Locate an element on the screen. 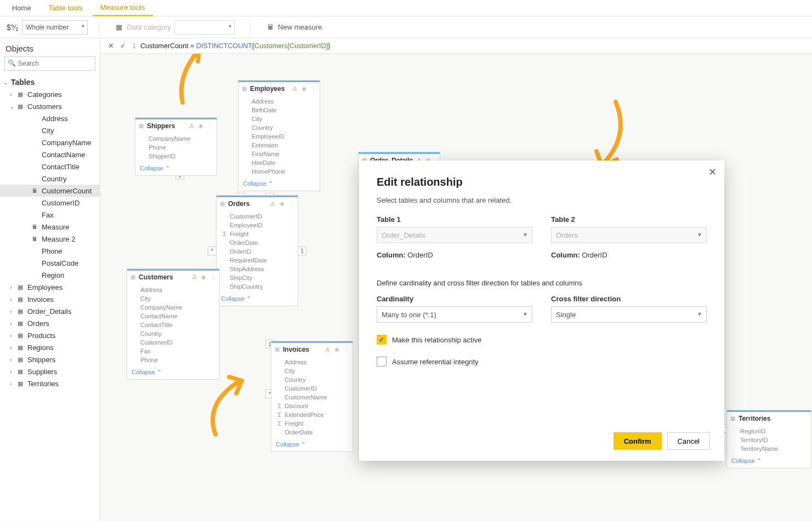 The width and height of the screenshot is (812, 521). tree-row: ›▦Regions is located at coordinates (50, 347).